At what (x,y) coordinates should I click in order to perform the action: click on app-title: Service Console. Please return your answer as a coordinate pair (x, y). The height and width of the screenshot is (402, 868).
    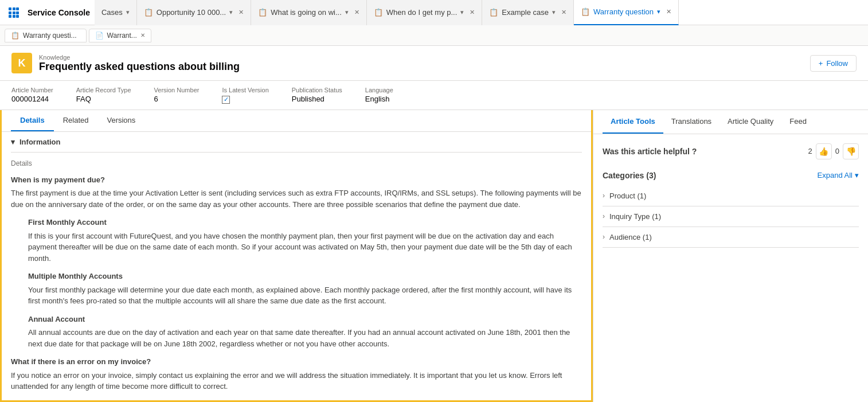
    Looking at the image, I should click on (58, 13).